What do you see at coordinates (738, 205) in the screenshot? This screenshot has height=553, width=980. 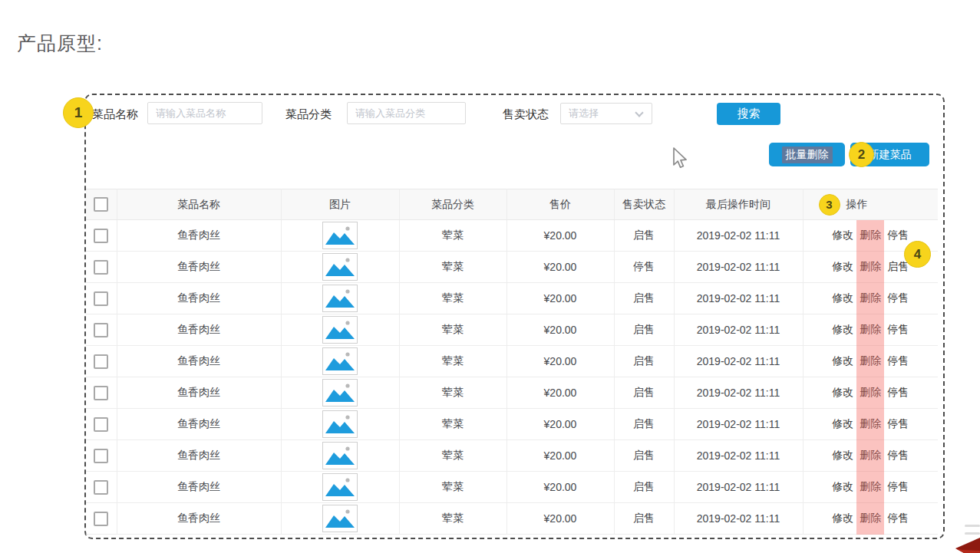 I see `col-header-last-op-time: 最后操作时间` at bounding box center [738, 205].